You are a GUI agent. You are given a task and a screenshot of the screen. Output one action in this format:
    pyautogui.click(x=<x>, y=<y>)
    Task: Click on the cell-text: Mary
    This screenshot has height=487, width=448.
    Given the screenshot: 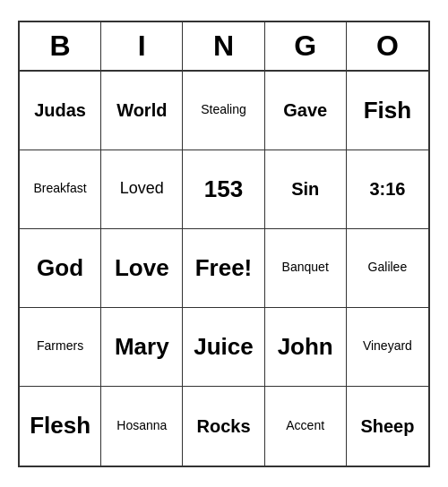 What is the action you would take?
    pyautogui.click(x=142, y=347)
    